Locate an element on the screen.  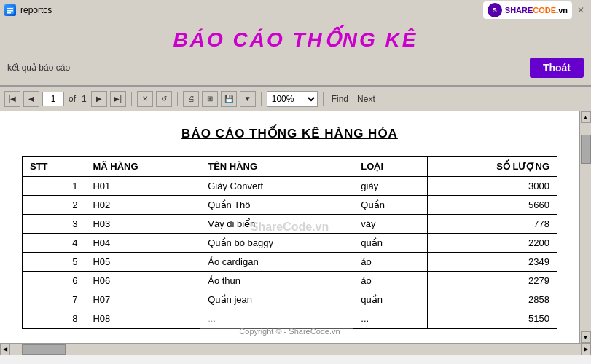
app-icon is located at coordinates (10, 10).